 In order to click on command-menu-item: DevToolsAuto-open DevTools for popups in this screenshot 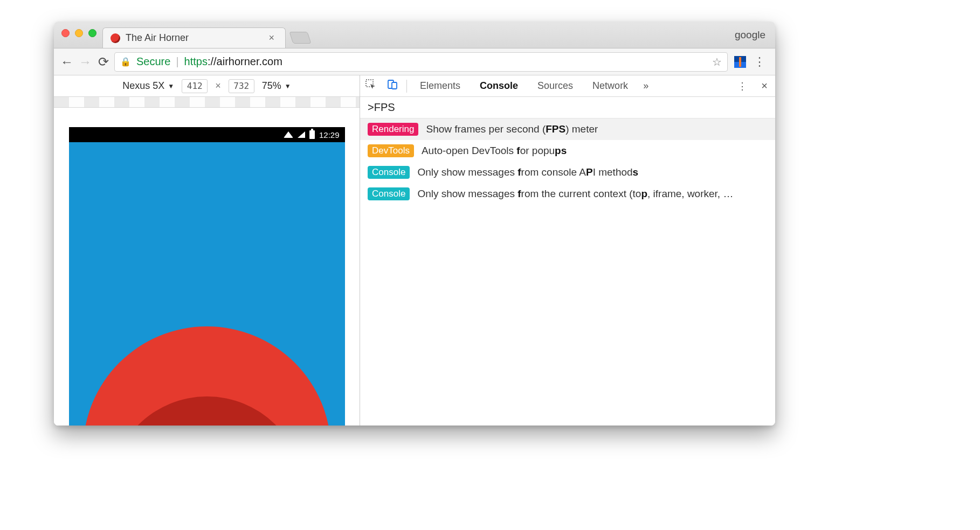, I will do `click(568, 151)`.